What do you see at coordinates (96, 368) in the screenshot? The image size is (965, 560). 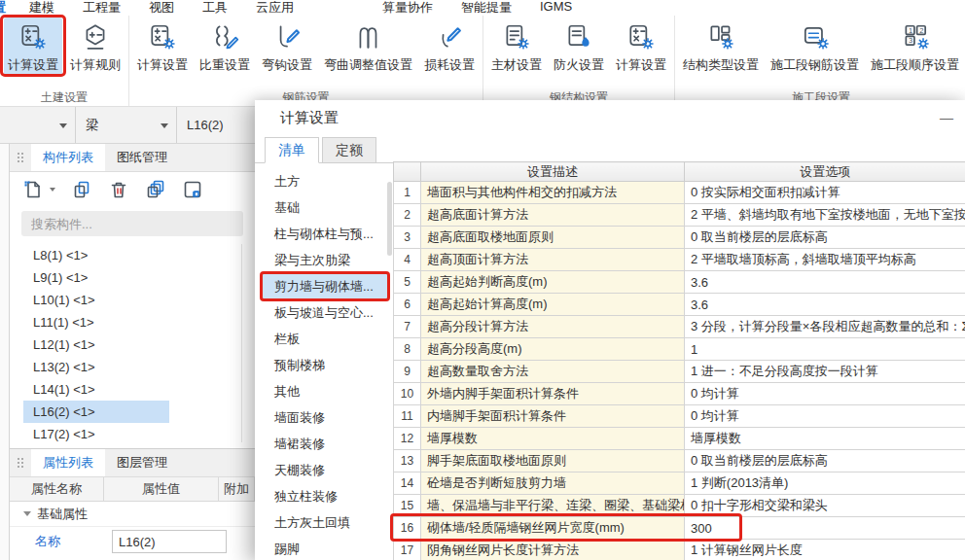 I see `component-list-item: L13(2) <1>` at bounding box center [96, 368].